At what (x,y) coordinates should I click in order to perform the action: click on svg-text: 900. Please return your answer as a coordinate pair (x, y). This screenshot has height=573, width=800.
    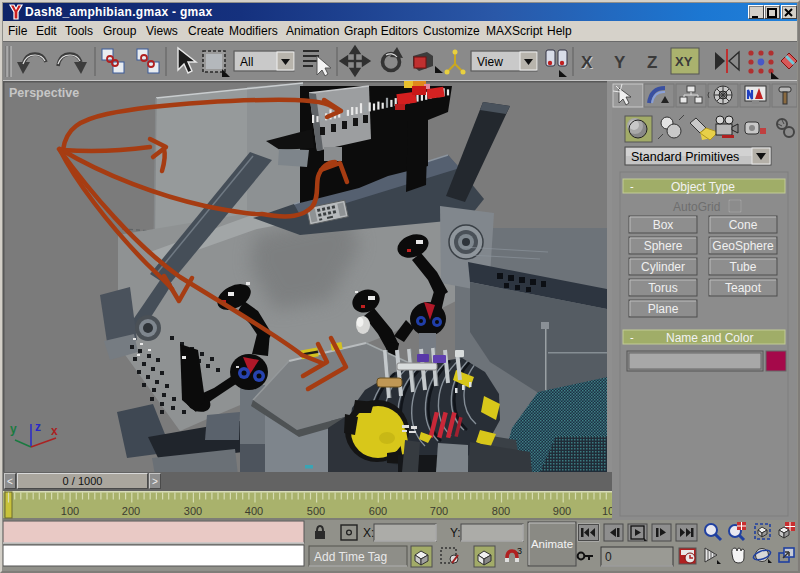
    Looking at the image, I should click on (562, 511).